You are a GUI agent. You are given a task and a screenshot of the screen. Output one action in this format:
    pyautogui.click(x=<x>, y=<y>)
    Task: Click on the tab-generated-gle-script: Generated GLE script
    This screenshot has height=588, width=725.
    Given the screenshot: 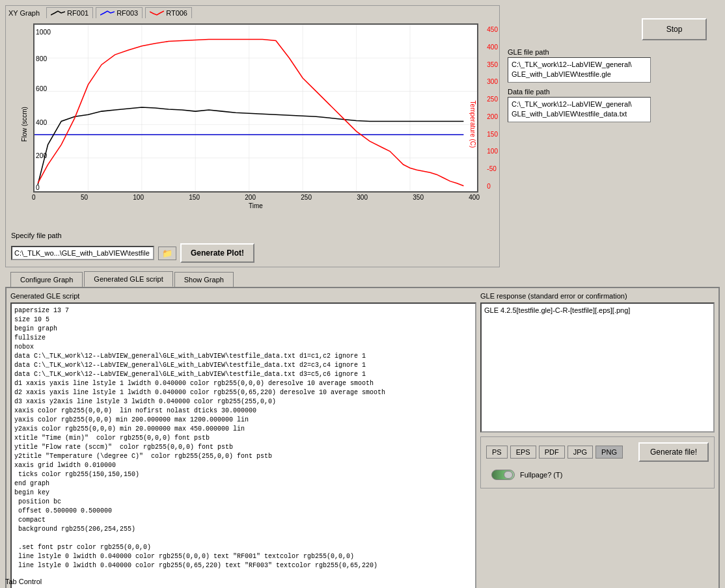 What is the action you would take?
    pyautogui.click(x=128, y=279)
    